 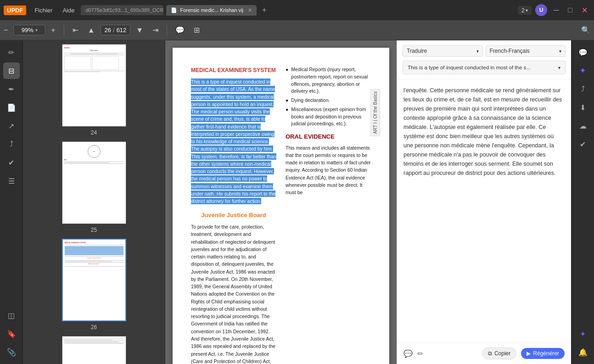 I want to click on right-sidebar-check-icon: ✔, so click(x=583, y=144).